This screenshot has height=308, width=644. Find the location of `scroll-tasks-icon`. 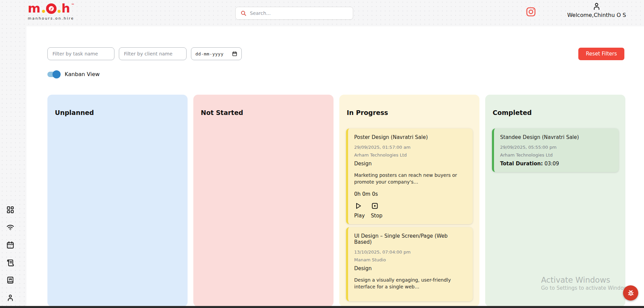

scroll-tasks-icon is located at coordinates (10, 262).